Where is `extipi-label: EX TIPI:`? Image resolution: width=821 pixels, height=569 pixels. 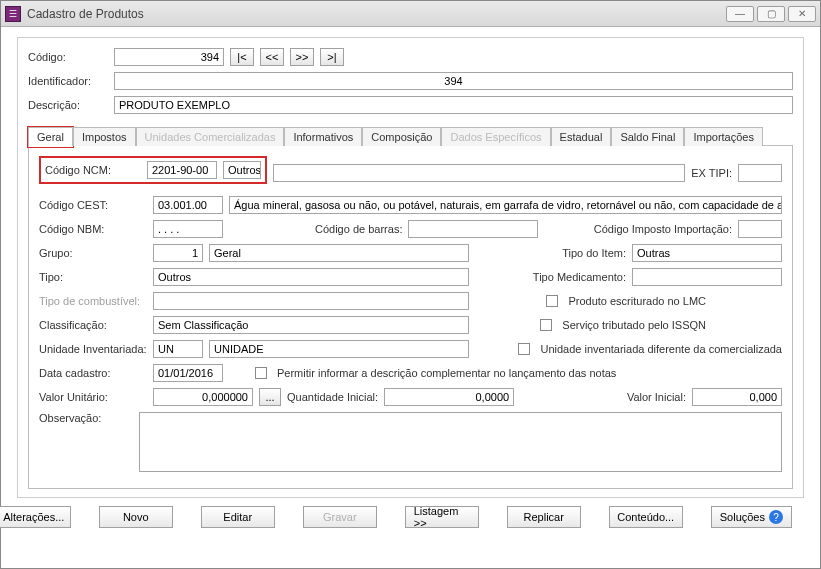 extipi-label: EX TIPI: is located at coordinates (712, 173).